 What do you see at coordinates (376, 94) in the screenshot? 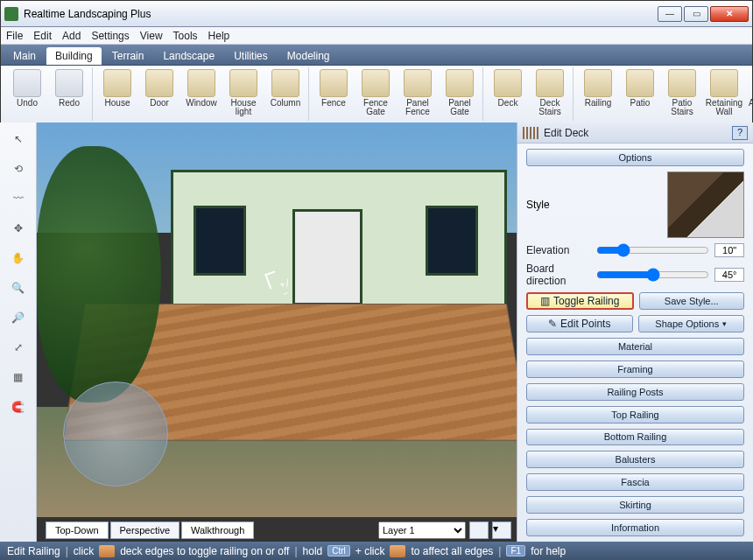
I see `ribbon-fence-gate: Fence Gate` at bounding box center [376, 94].